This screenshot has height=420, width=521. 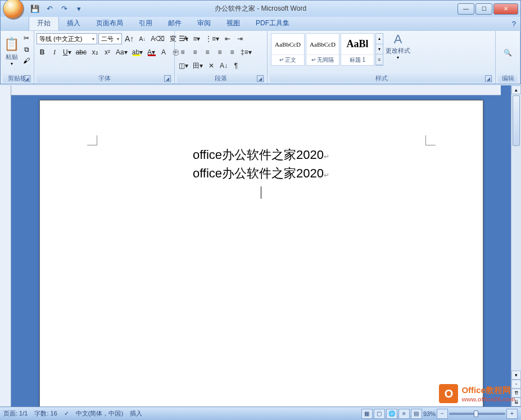 What do you see at coordinates (323, 49) in the screenshot?
I see `style-no-spacing: AaBbCcD ↵ 无间隔` at bounding box center [323, 49].